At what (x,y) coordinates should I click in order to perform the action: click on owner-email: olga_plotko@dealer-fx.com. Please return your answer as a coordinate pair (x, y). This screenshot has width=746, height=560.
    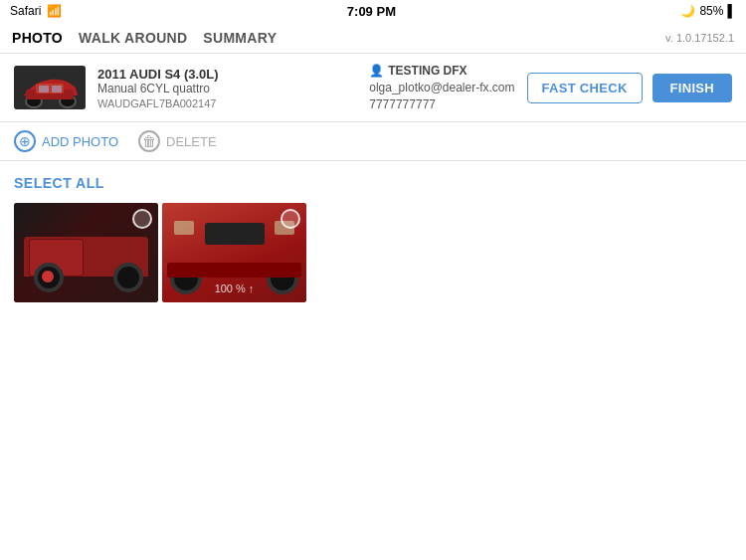
    Looking at the image, I should click on (442, 88).